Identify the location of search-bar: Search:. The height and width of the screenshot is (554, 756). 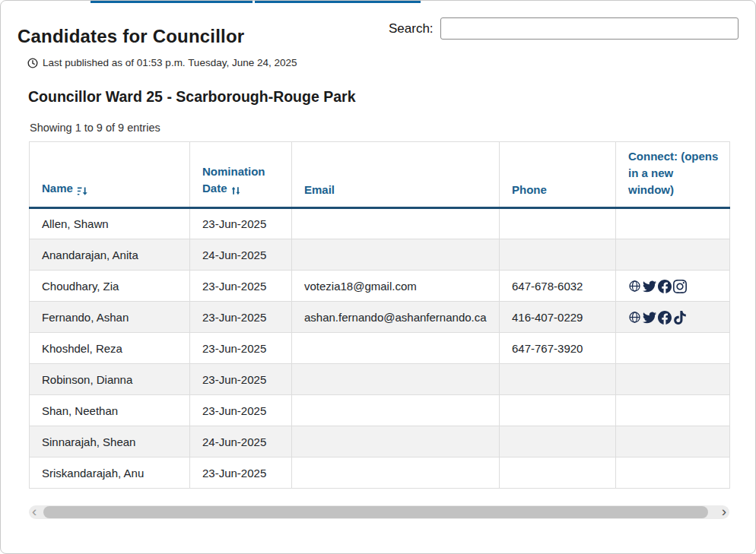
(564, 29).